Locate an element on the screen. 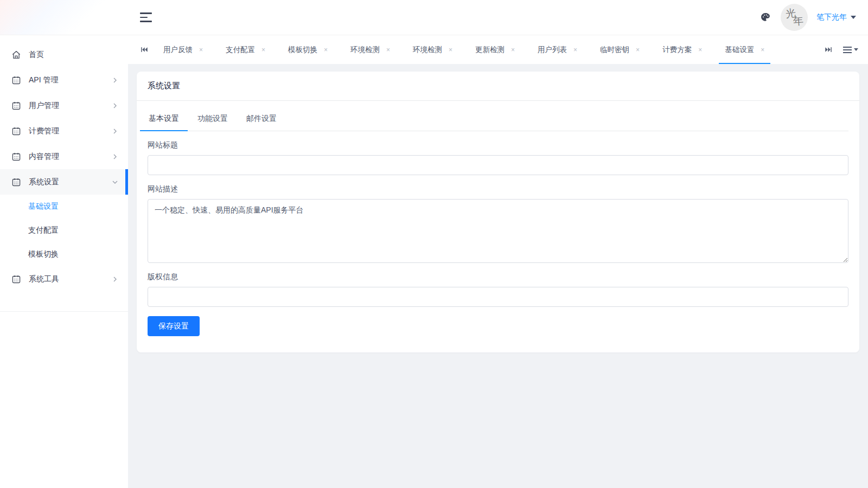 The height and width of the screenshot is (488, 868). sidebar: 首页 API 管理 用户管理 计费管理 is located at coordinates (64, 244).